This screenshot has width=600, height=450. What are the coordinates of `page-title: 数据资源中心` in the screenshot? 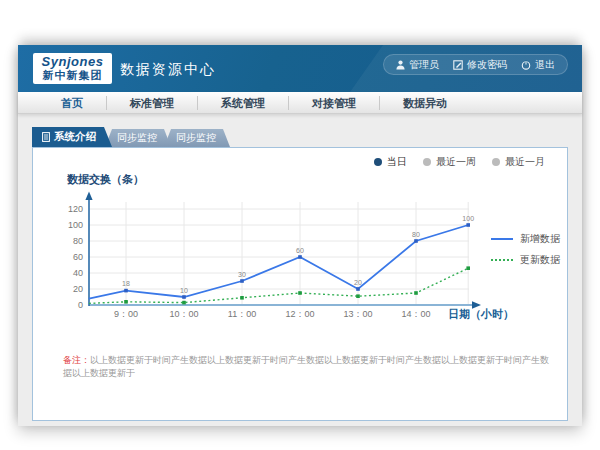 It's located at (168, 70).